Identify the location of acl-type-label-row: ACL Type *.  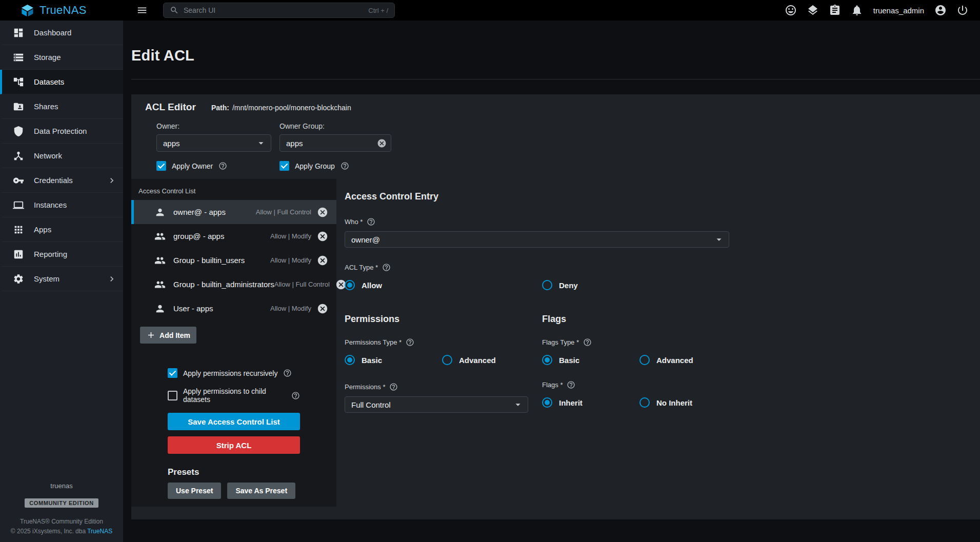
(663, 268).